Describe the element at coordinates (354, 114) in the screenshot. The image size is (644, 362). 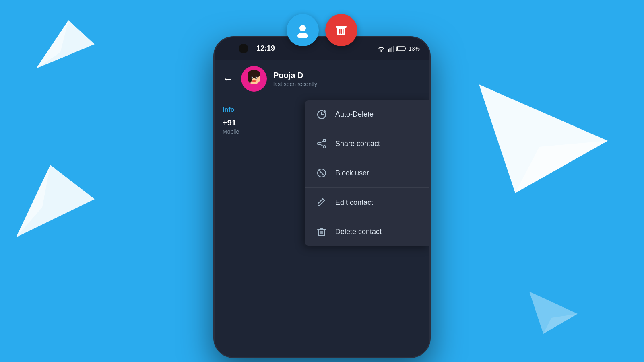
I see `menu-label-auto-delete: Auto-Delete` at that location.